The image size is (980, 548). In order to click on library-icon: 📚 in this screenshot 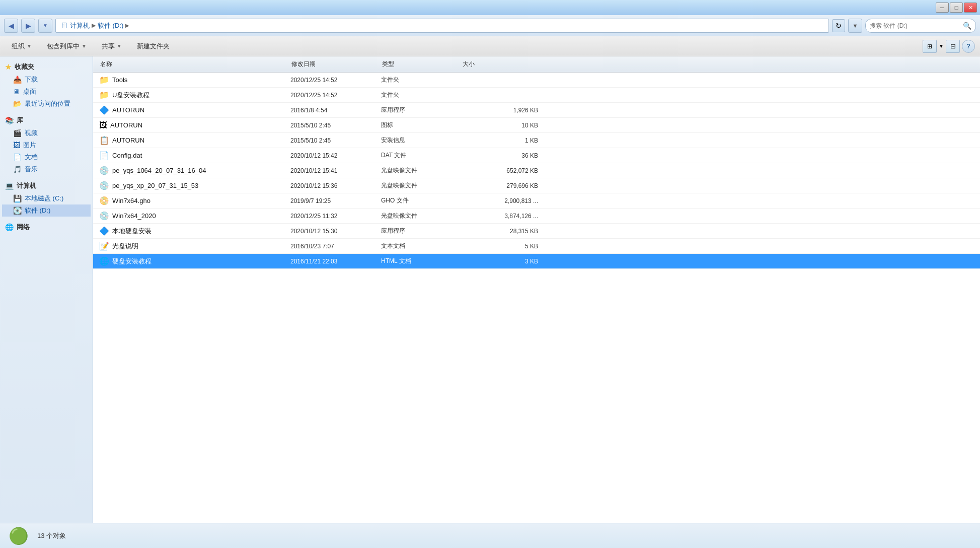, I will do `click(9, 120)`.